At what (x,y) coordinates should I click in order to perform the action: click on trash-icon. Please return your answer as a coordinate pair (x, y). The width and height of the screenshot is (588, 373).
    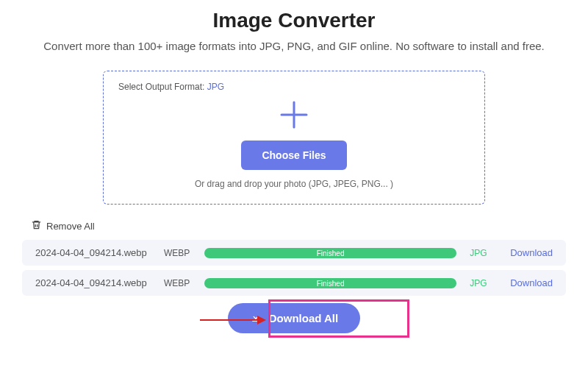
    Looking at the image, I should click on (37, 226).